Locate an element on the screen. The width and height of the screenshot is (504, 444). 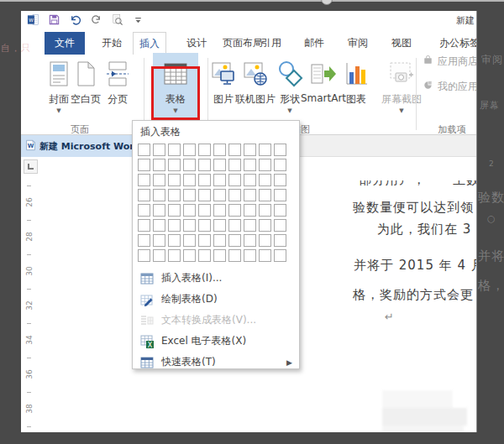
ribbon-button-smartart: SmartArt ▼ is located at coordinates (323, 90).